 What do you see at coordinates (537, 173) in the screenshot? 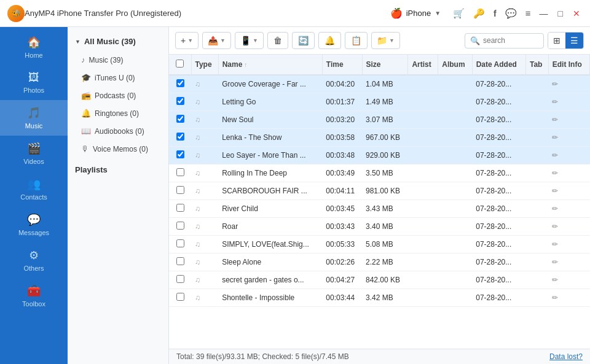
I see `row-tab` at bounding box center [537, 173].